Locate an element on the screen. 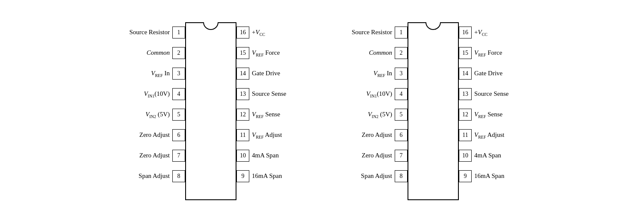  pin-row-right: 11VREF Adjust is located at coordinates (493, 135).